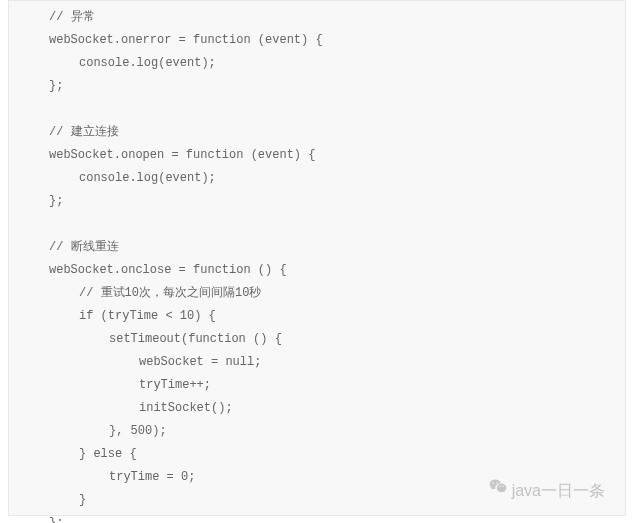 The height and width of the screenshot is (523, 640). What do you see at coordinates (317, 156) in the screenshot?
I see `code-line: webSocket.onopen = function (event) {` at bounding box center [317, 156].